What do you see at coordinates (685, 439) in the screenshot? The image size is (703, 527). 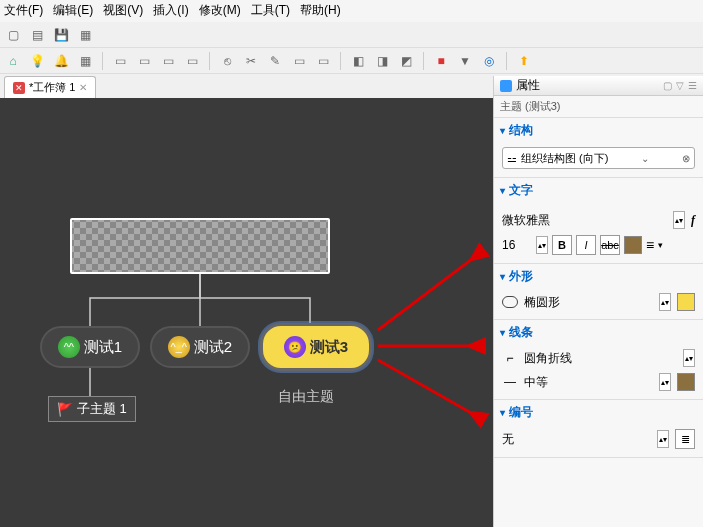 I see `numbering-opt-icon: ≣` at bounding box center [685, 439].